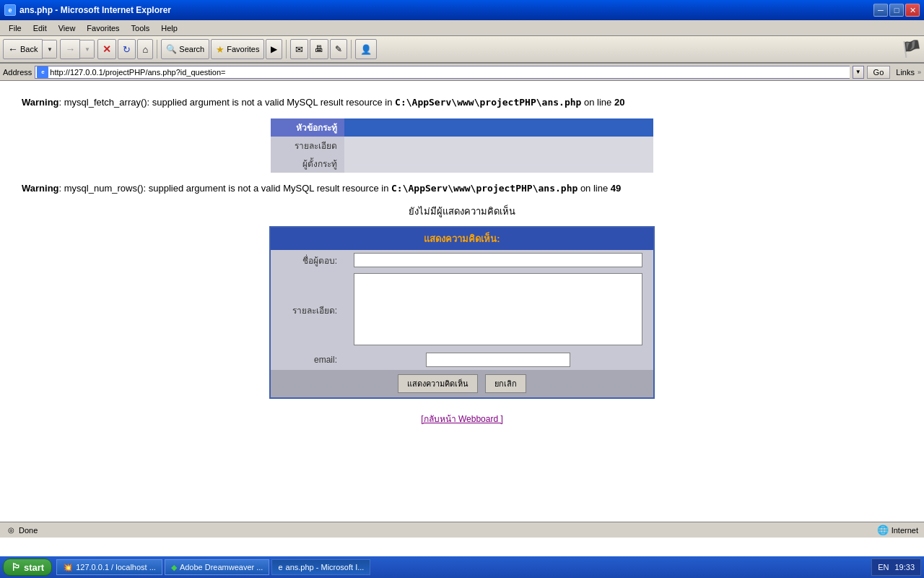 The height and width of the screenshot is (578, 924). Describe the element at coordinates (307, 360) in the screenshot. I see `form-email-label-cell: email:` at that location.